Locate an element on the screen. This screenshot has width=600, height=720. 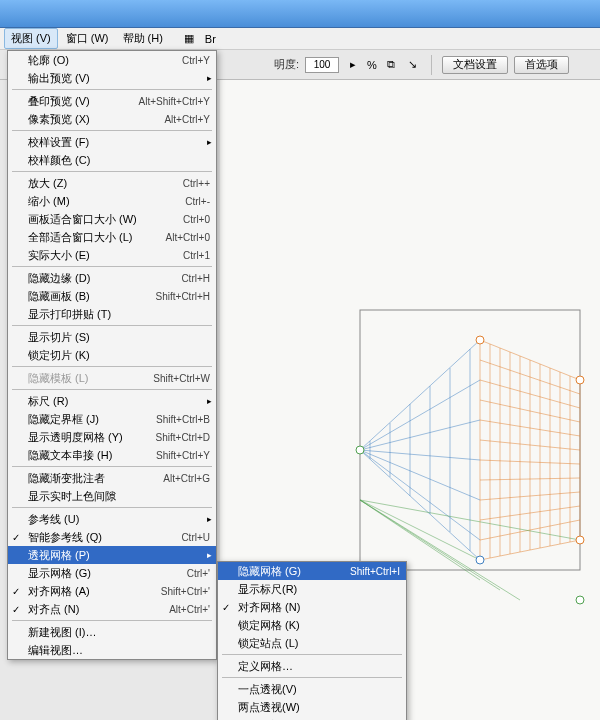
preferences-button: 首选项 is located at coordinates (542, 65).